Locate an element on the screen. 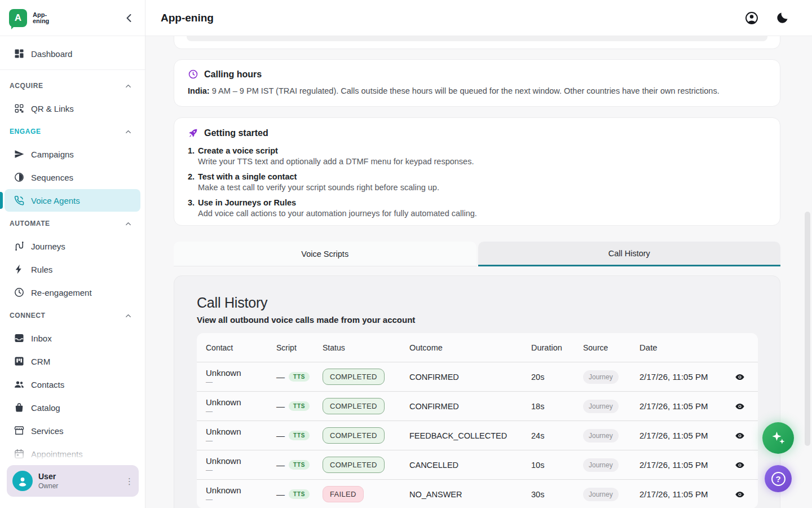 Image resolution: width=812 pixels, height=508 pixels. sidebar-item-label: Appointments is located at coordinates (57, 454).